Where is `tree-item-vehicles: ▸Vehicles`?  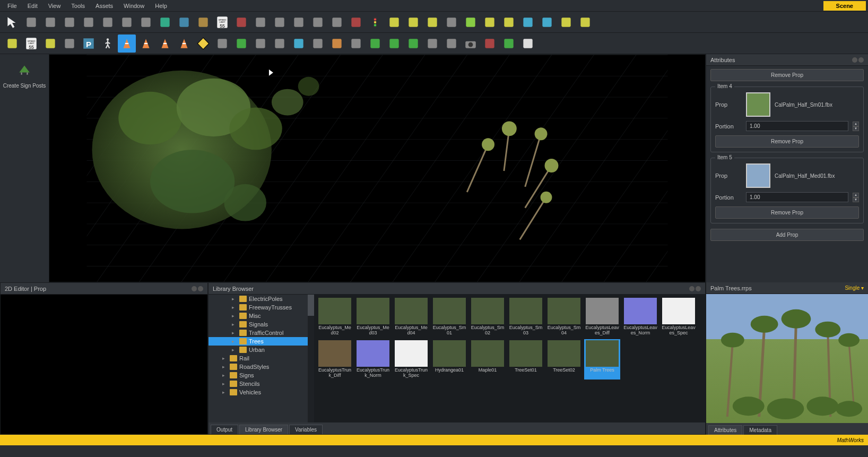
tree-item-vehicles: ▸Vehicles is located at coordinates (261, 392).